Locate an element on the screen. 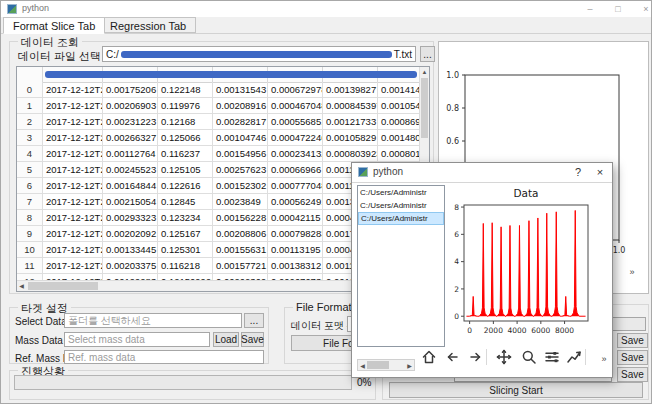 The width and height of the screenshot is (652, 404). table-cell: 0.125066 is located at coordinates (186, 138).